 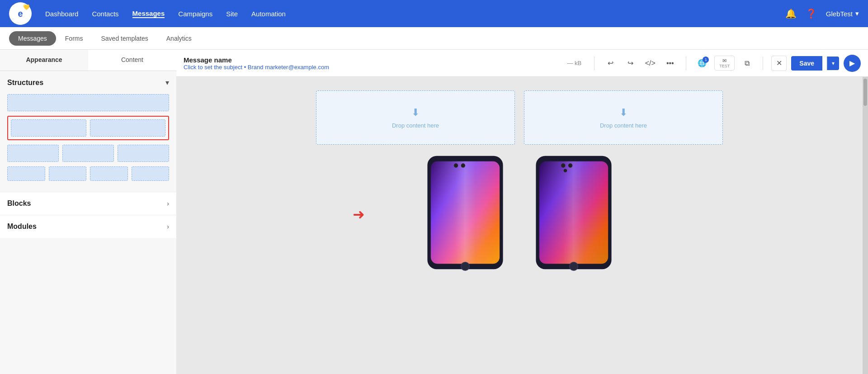 I want to click on drop-zone-right: ⬇ Drop content here, so click(x=623, y=118).